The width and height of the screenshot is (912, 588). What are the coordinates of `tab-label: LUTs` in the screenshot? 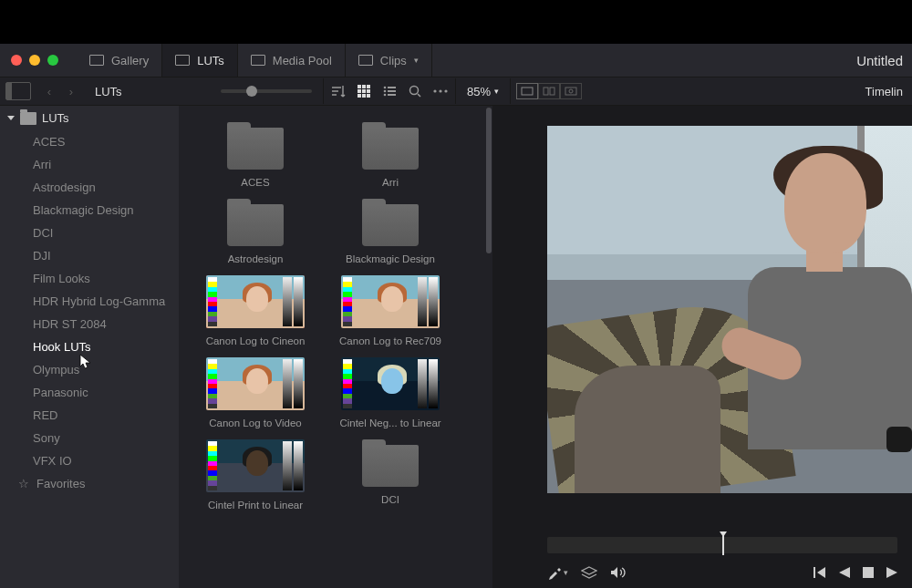 It's located at (211, 60).